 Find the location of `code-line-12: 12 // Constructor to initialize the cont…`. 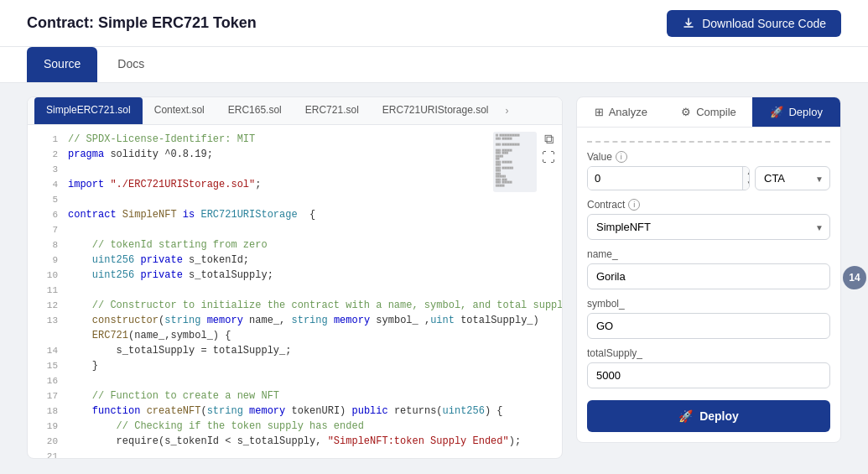

code-line-12: 12 // Constructor to initialize the cont… is located at coordinates (295, 305).